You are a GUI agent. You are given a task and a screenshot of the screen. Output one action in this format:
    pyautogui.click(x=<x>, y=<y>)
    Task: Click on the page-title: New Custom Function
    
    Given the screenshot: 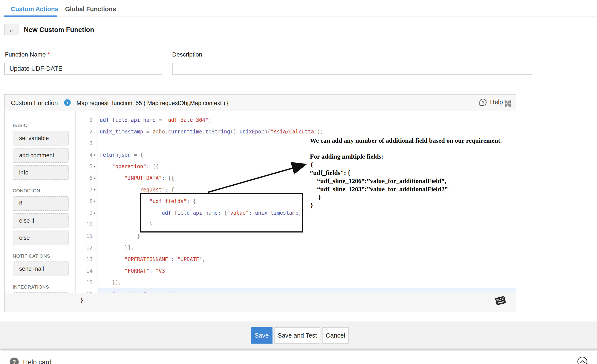 What is the action you would take?
    pyautogui.click(x=59, y=30)
    